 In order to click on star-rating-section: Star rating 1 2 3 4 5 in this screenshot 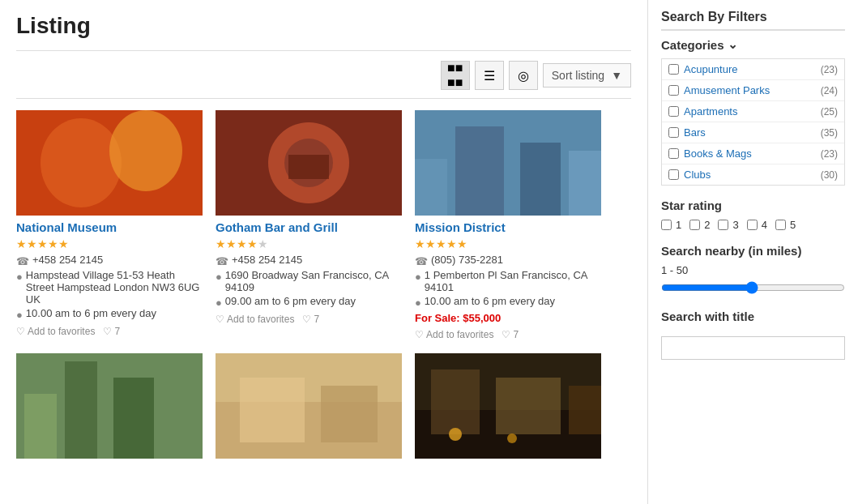, I will do `click(753, 215)`.